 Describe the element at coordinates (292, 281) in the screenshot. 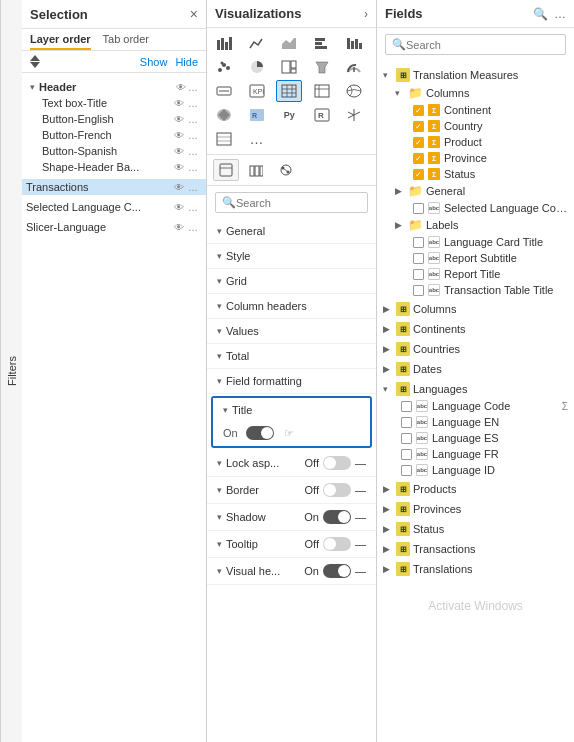

I see `format-section-grid-header: ▾ Grid` at that location.